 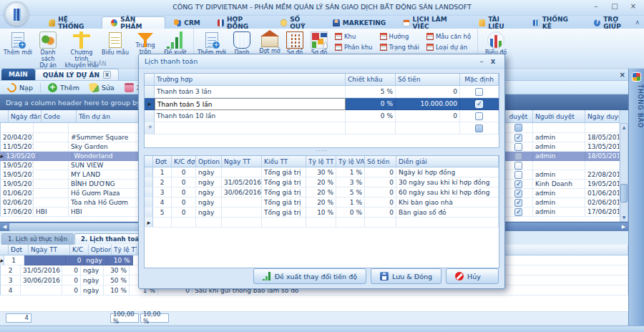 What do you see at coordinates (624, 227) in the screenshot?
I see `scroll-right-icon` at bounding box center [624, 227].